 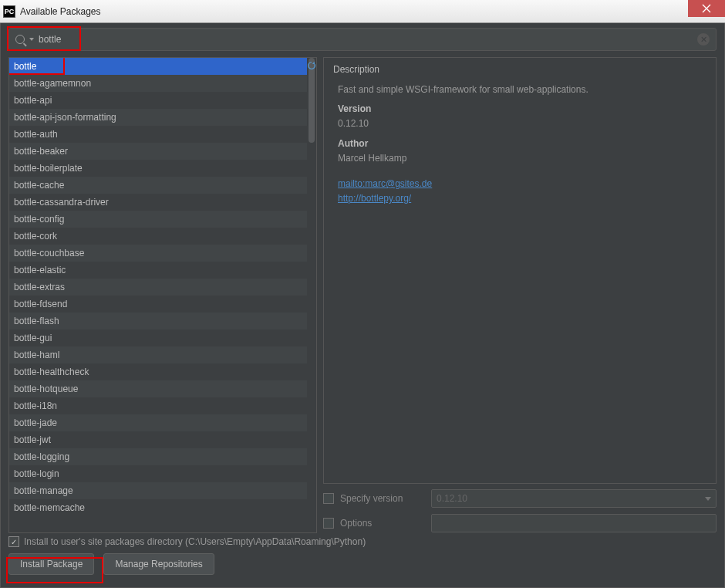 What do you see at coordinates (362, 39) in the screenshot?
I see `search-row: ✕` at bounding box center [362, 39].